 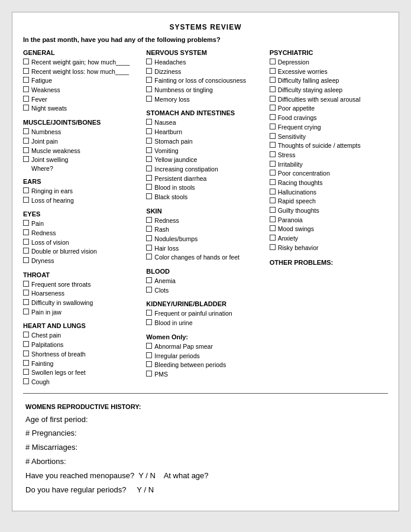 I want to click on checkbox-yellow-jaundice, so click(x=149, y=159).